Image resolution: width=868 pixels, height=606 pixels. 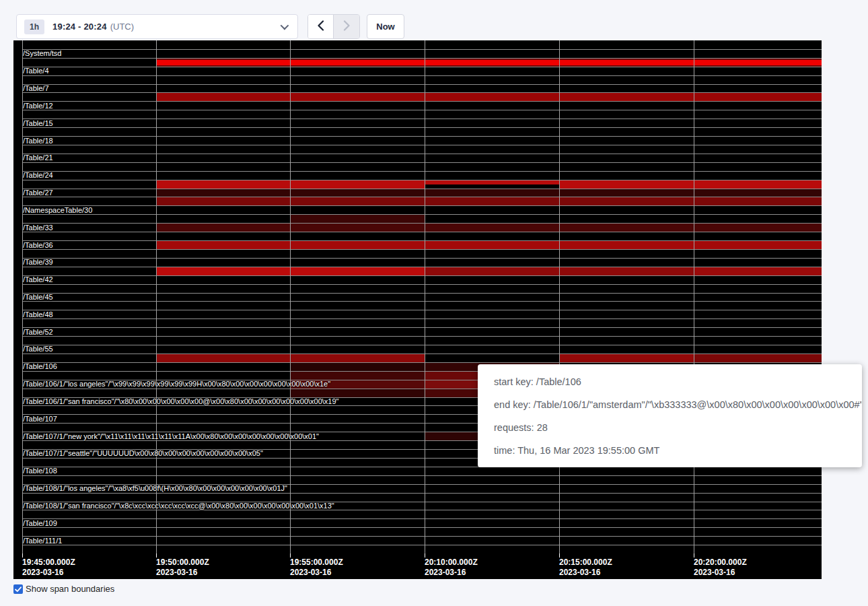 I want to click on row-label: /Table/27, so click(x=38, y=193).